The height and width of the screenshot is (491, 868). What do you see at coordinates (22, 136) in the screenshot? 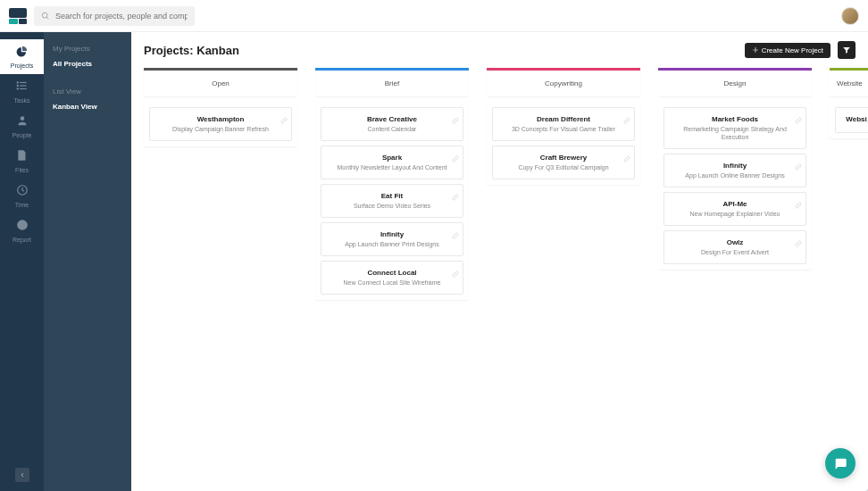
I see `nav-label: People` at bounding box center [22, 136].